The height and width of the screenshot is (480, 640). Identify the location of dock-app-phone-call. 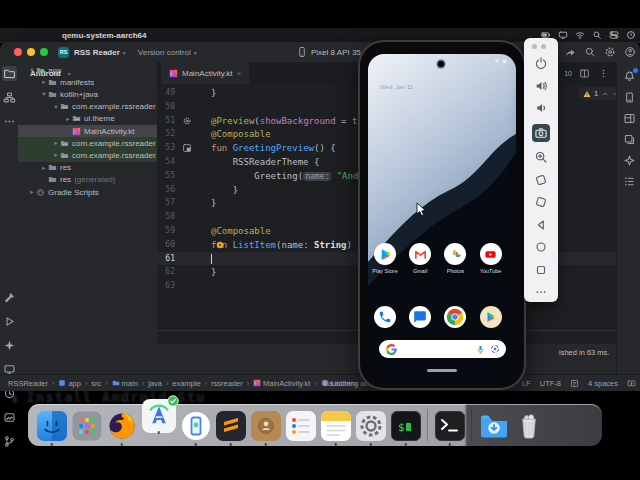
(385, 317).